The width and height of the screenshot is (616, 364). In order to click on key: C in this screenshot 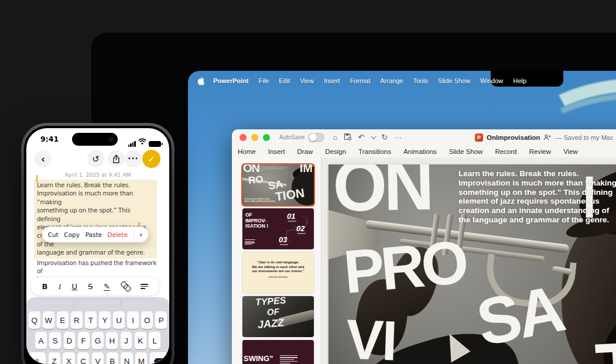, I will do `click(83, 358)`.